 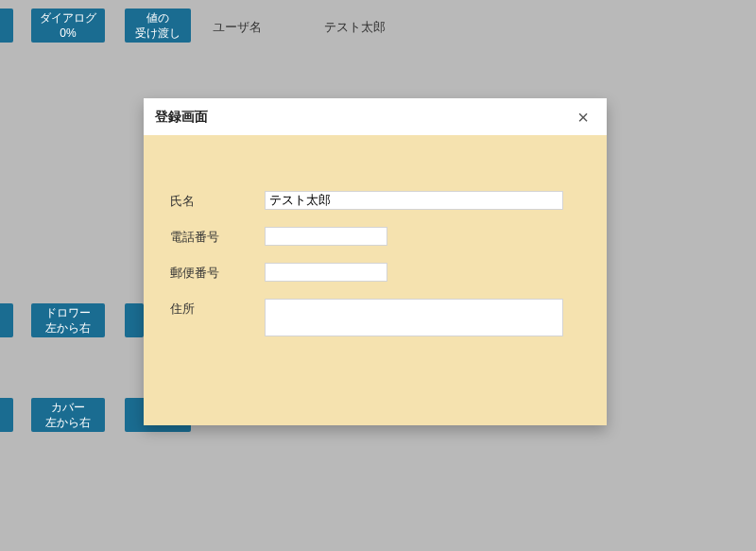 I want to click on tel-input, so click(x=326, y=236).